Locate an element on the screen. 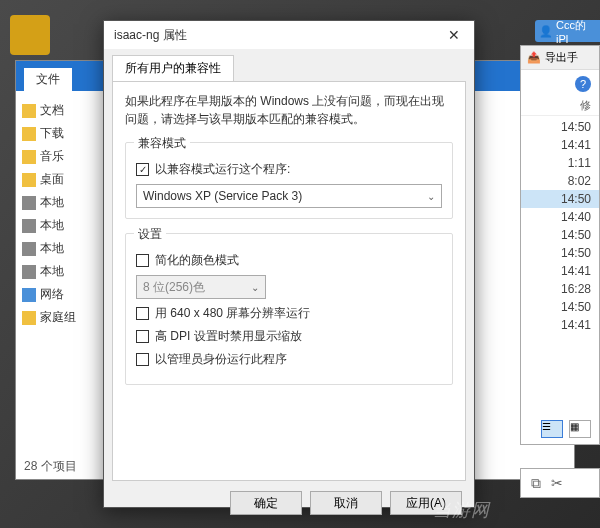  nav-drive-4: 本地 is located at coordinates (61, 272).